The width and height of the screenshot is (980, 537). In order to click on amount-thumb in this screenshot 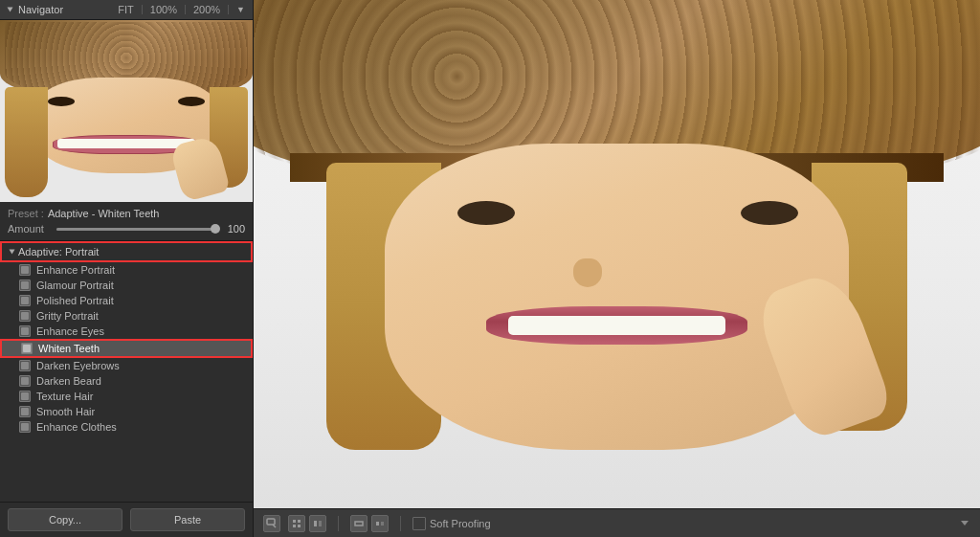, I will do `click(215, 229)`.